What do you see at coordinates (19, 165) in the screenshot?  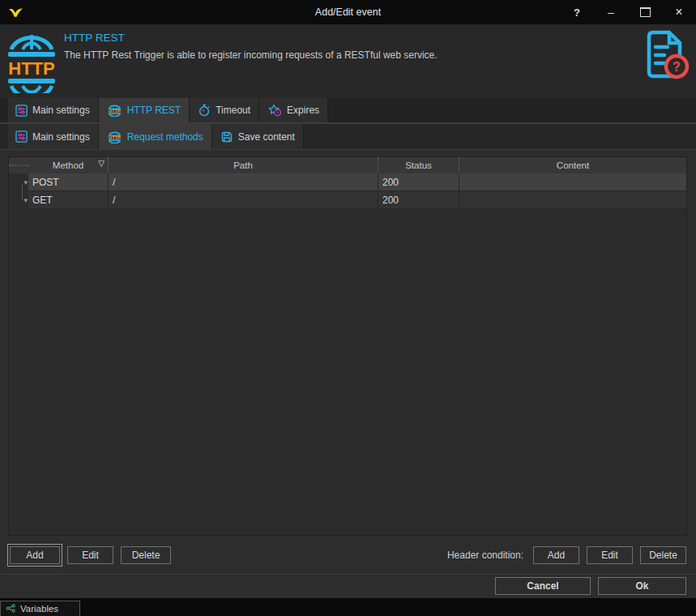 I see `table-header-gutter` at bounding box center [19, 165].